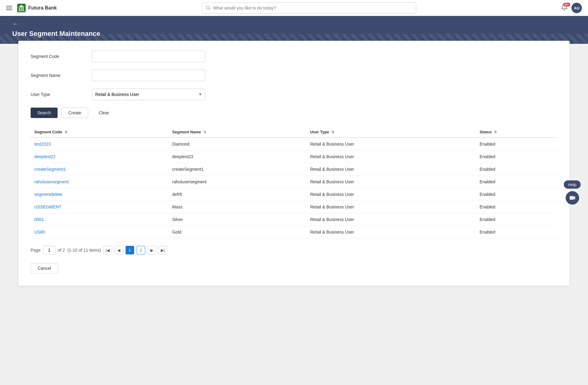 The width and height of the screenshot is (588, 385). I want to click on sort-icon-segment-name: ⇅, so click(205, 132).